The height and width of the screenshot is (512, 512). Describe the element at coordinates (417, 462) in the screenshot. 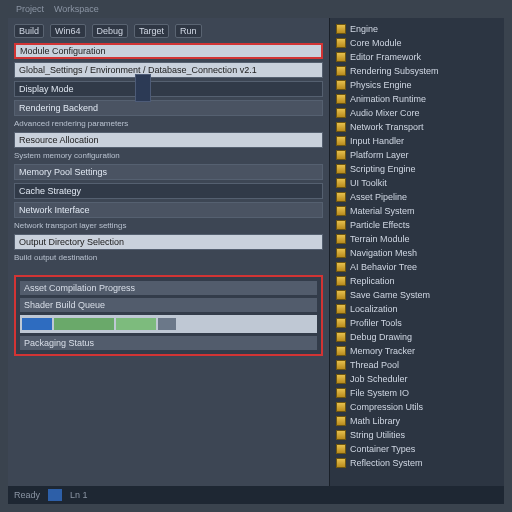

I see `tree-node: Reflection System` at that location.